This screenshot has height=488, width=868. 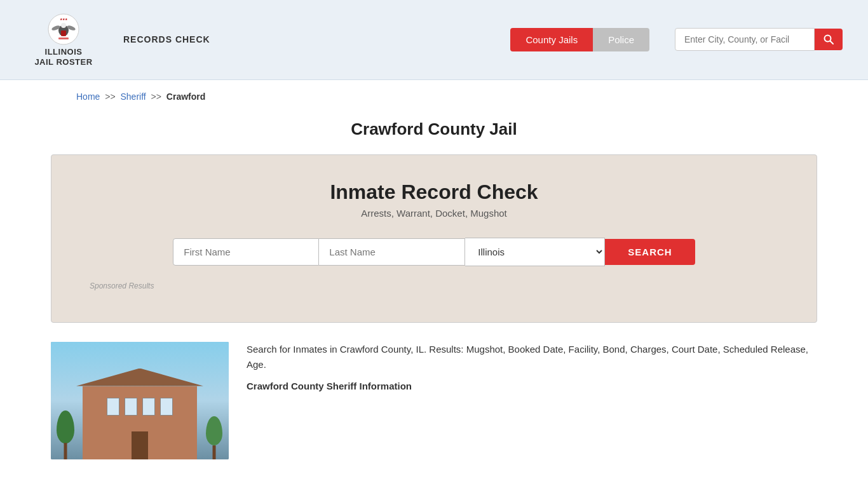 What do you see at coordinates (215, 452) in the screenshot?
I see `tree-right-trunk` at bounding box center [215, 452].